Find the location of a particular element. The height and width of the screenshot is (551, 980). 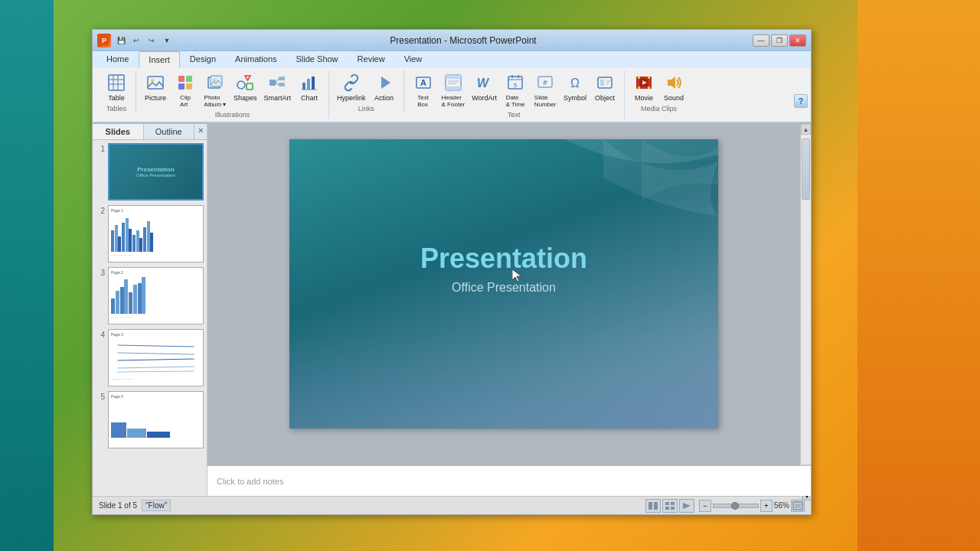

undo-quick-btn: ↩ is located at coordinates (136, 41).